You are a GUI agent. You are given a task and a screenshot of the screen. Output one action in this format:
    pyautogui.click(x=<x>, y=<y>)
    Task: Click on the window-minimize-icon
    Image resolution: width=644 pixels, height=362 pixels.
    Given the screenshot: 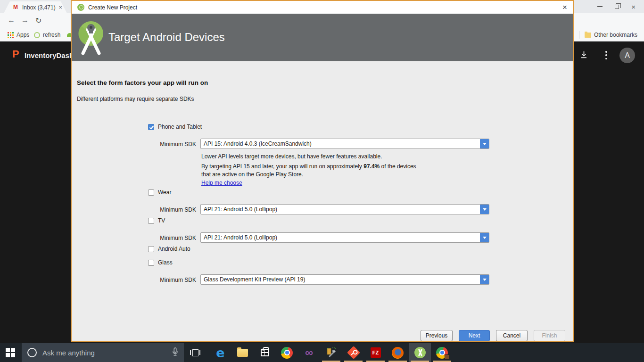 What is the action you would take?
    pyautogui.click(x=600, y=7)
    